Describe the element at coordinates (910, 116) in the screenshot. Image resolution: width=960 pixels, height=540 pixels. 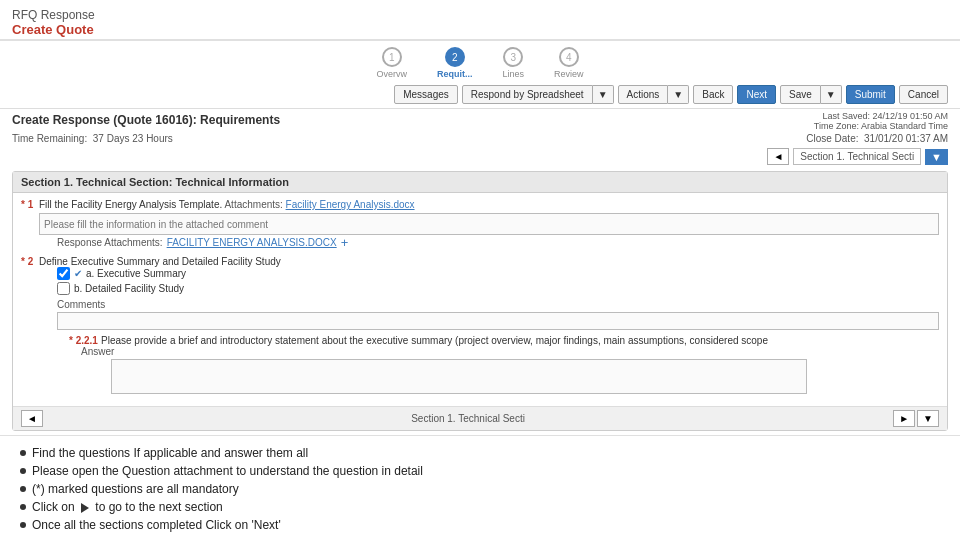
I see `last-saved-value: 24/12/19 01:50 AM` at that location.